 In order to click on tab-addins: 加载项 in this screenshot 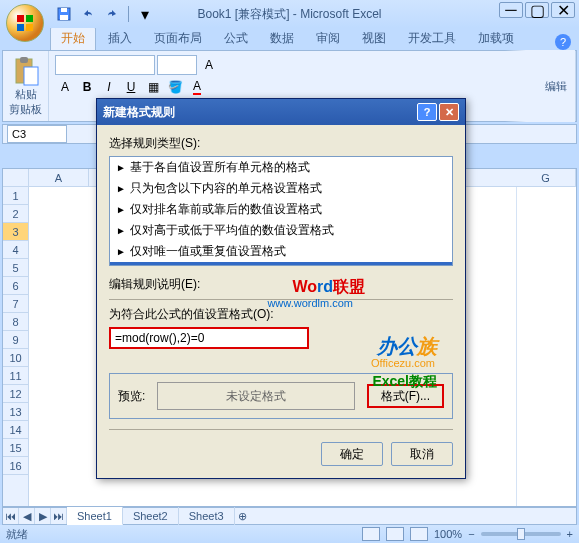, I will do `click(496, 38)`.